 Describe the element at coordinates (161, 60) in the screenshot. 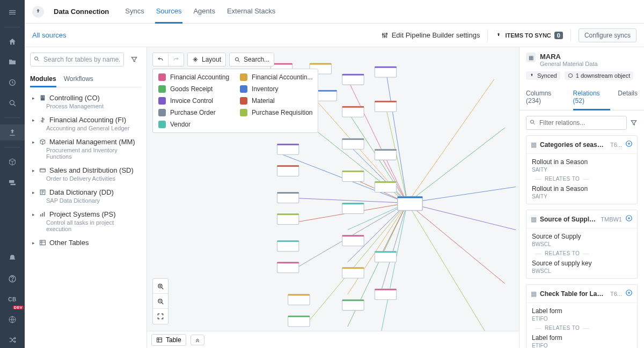

I see `undo-button` at that location.